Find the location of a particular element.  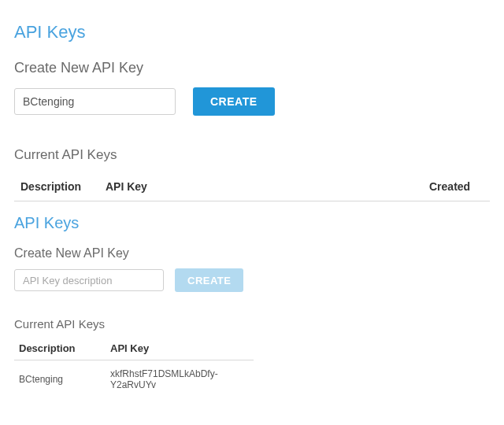

col-created: Created is located at coordinates (457, 187).